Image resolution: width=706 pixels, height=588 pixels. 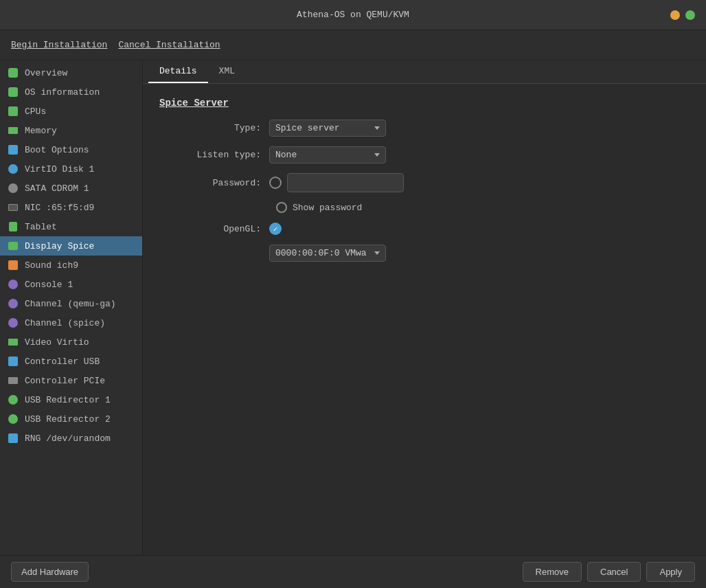 What do you see at coordinates (214, 229) in the screenshot?
I see `opengl-label: OpenGL:` at bounding box center [214, 229].